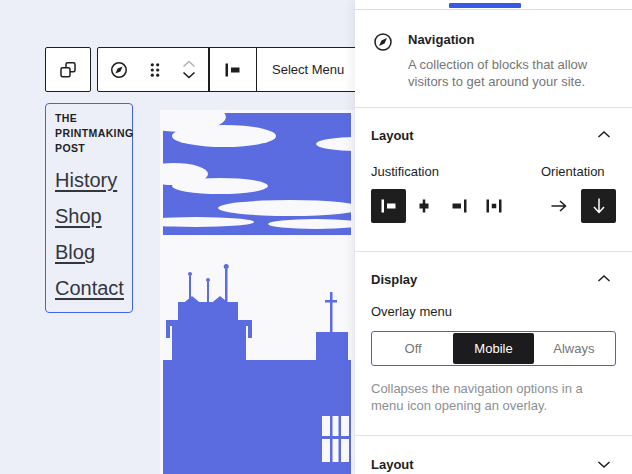 Image resolution: width=632 pixels, height=474 pixels. Describe the element at coordinates (68, 70) in the screenshot. I see `block-toolbar-parent-group` at that location.